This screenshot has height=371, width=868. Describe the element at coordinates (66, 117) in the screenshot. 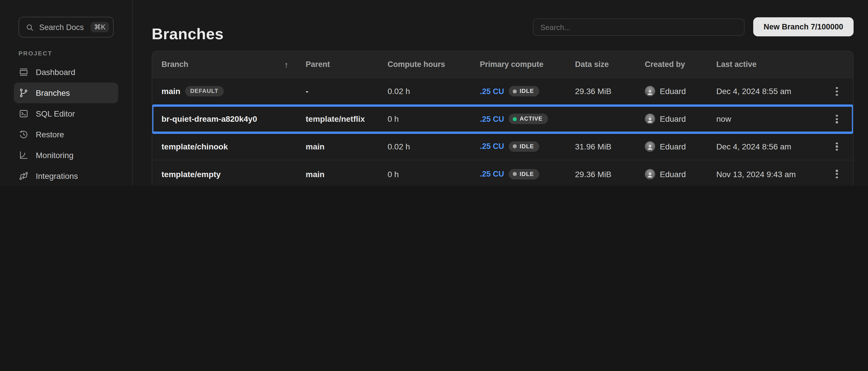

I see `sidebar-nav: PROJECTDashboardBranchesSQL EditorRestor…` at that location.